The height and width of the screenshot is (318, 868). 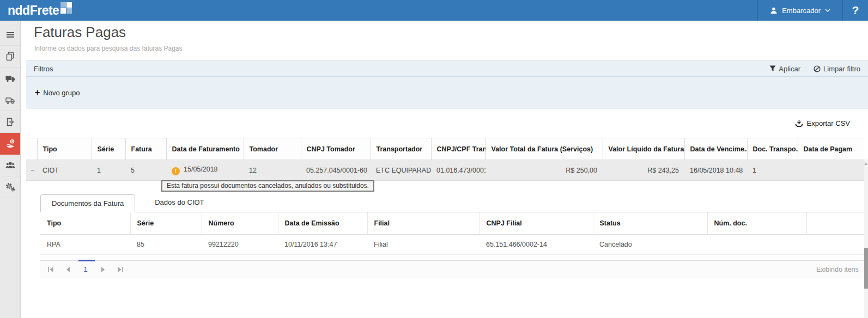 What do you see at coordinates (32, 149) in the screenshot?
I see `col-expand` at bounding box center [32, 149].